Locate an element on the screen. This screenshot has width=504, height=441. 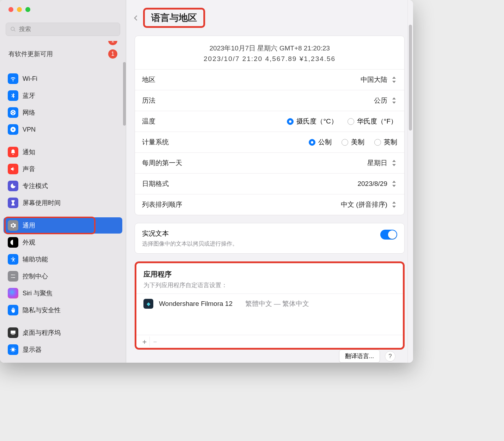
sidebar-item-vpn: VPN is located at coordinates (63, 129).